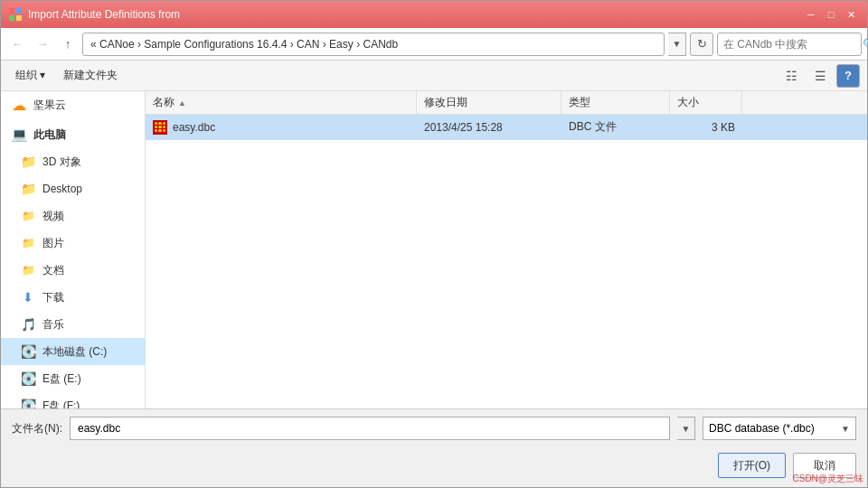  I want to click on sidebar-item-c: 💽 本地磁盘 (C:), so click(72, 352).